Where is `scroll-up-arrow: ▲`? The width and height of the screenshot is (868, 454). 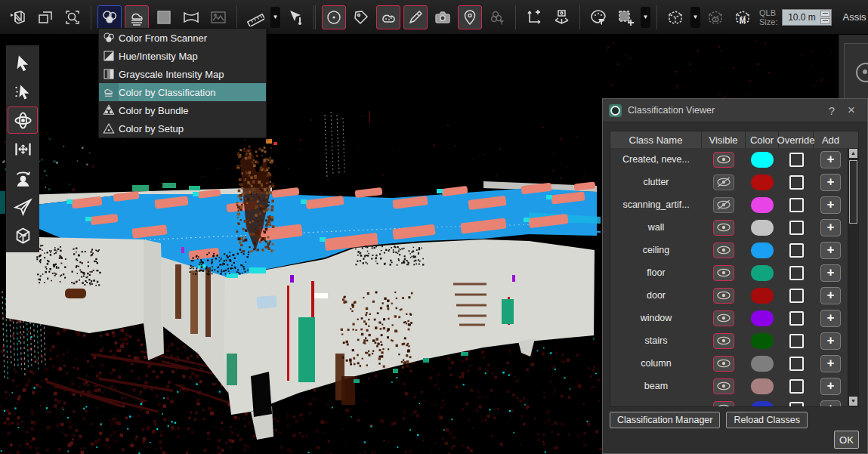
scroll-up-arrow: ▲ is located at coordinates (854, 153).